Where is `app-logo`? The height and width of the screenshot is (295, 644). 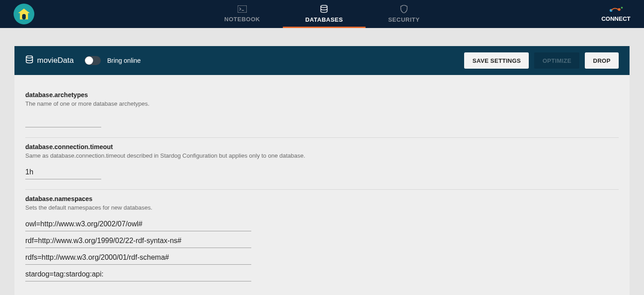 app-logo is located at coordinates (24, 14).